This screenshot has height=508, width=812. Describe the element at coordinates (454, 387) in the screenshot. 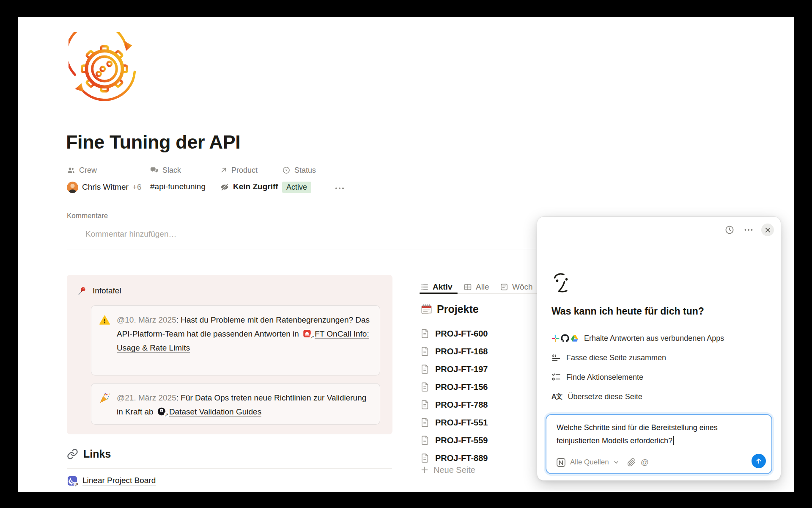

I see `project-item: PROJ-FT-156` at that location.